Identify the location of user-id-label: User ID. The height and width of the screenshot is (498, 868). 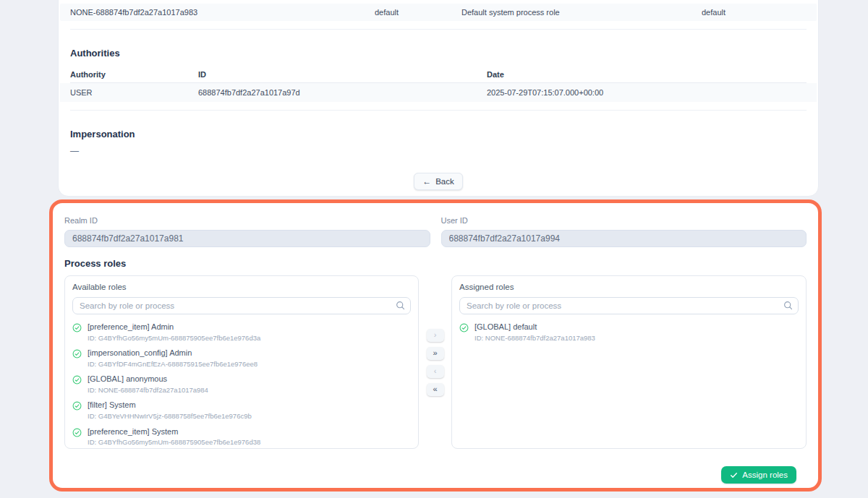
(624, 220).